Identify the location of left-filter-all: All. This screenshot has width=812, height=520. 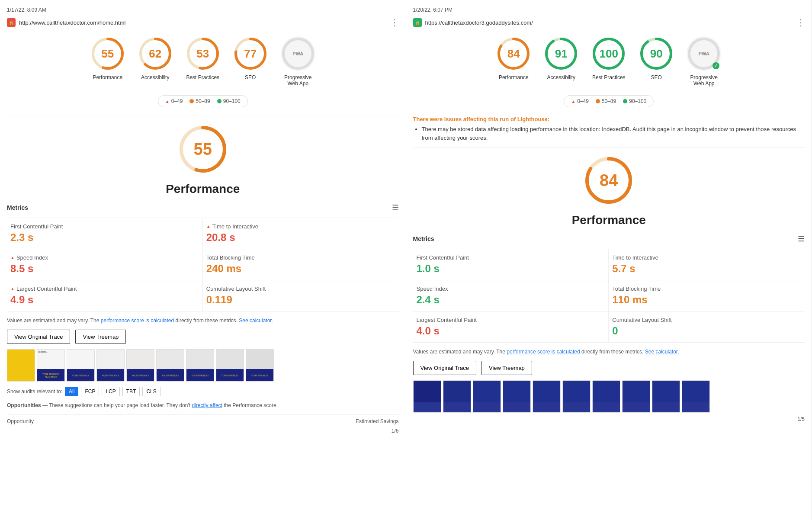
(72, 392).